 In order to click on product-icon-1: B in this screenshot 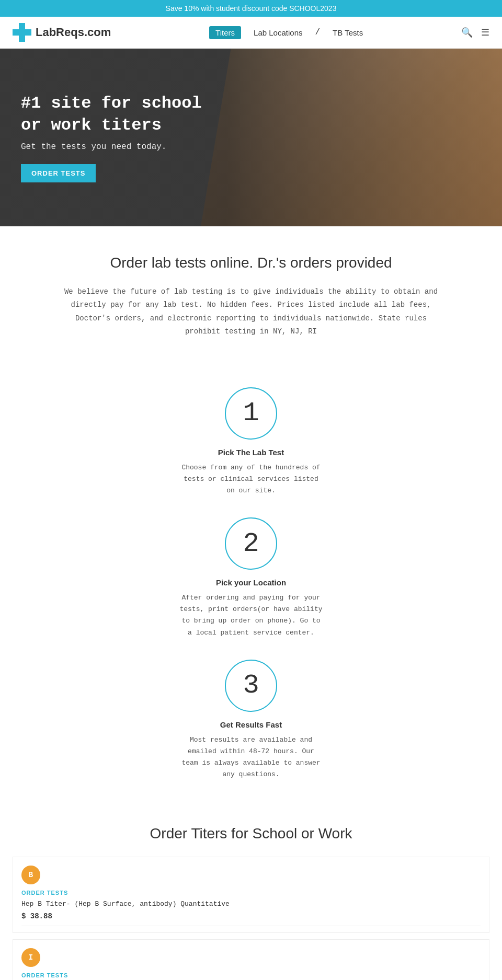, I will do `click(31, 875)`.